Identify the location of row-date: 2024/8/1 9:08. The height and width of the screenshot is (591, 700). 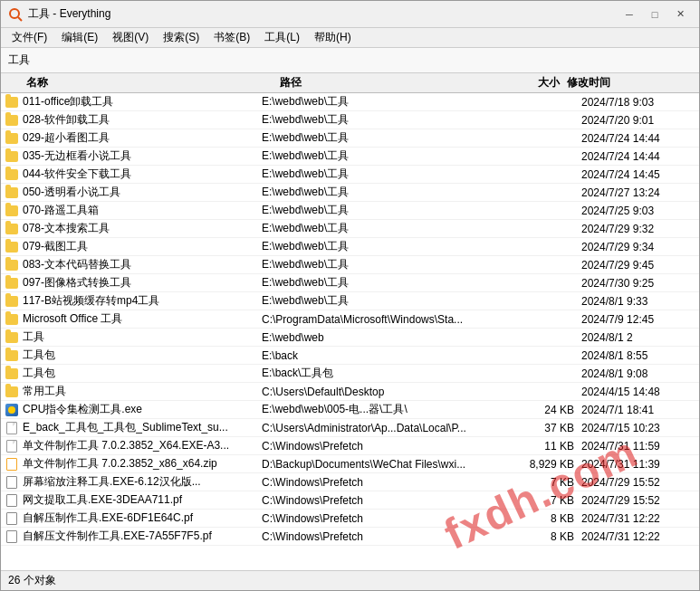
(637, 374).